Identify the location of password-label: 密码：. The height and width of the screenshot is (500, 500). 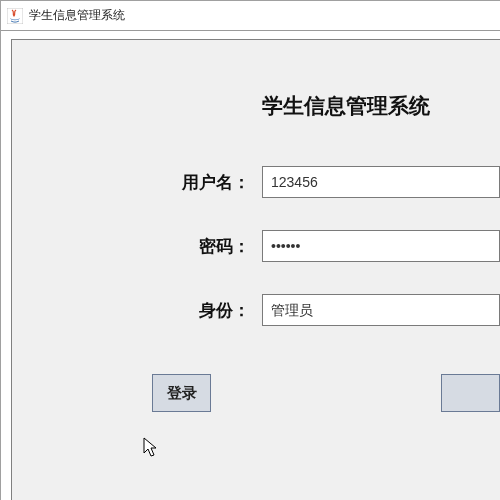
(137, 246).